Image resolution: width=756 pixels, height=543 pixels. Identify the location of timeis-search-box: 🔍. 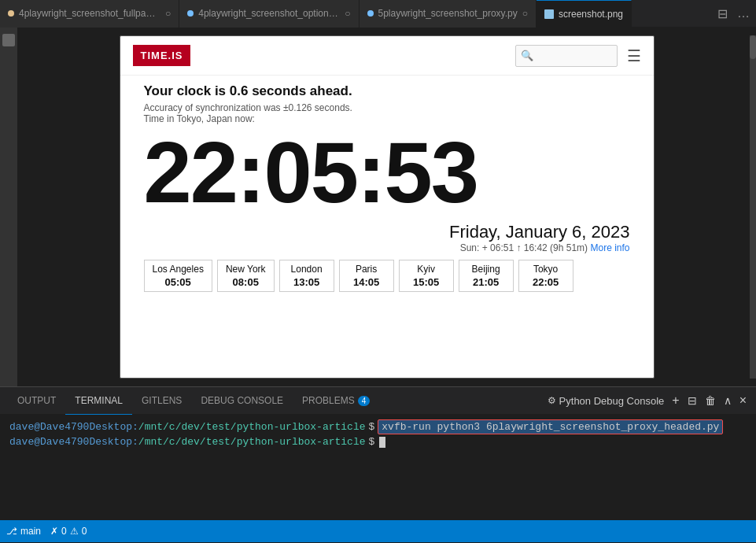
(566, 56).